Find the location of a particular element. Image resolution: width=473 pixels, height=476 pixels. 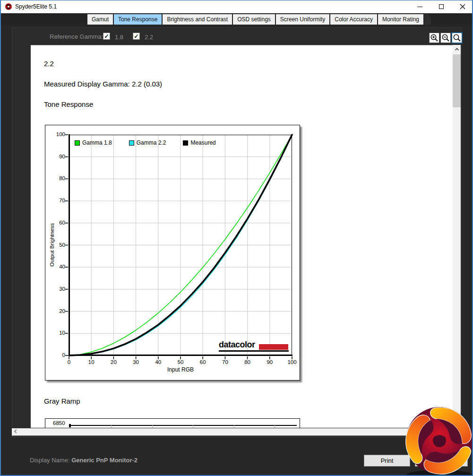

window-title: Spyder5Elite 5.1 is located at coordinates (36, 7).